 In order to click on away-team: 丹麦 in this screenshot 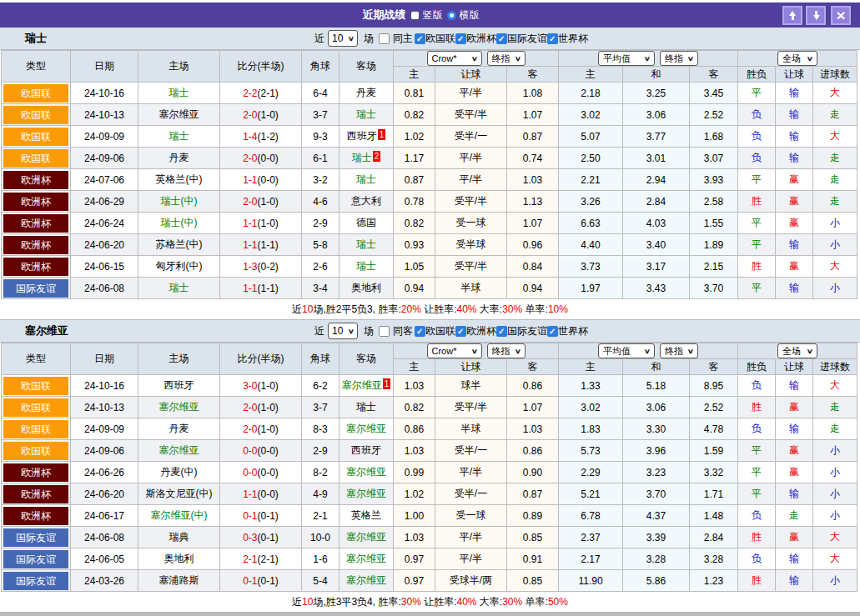, I will do `click(367, 93)`.